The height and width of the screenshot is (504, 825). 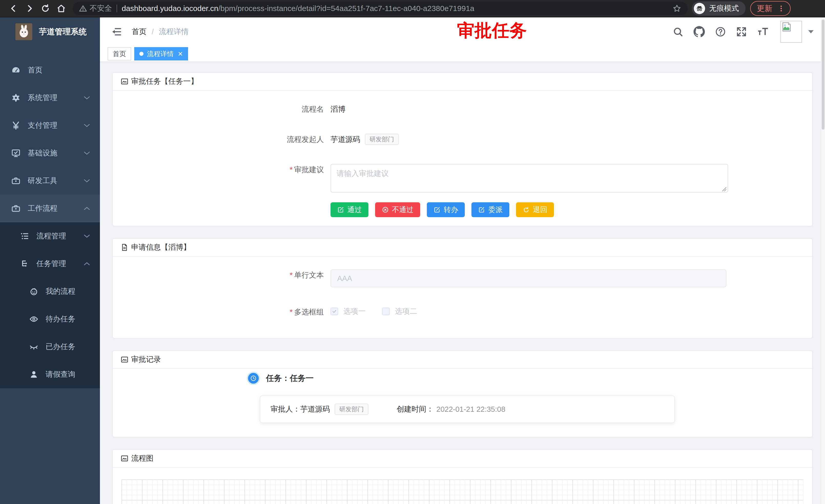 What do you see at coordinates (811, 32) in the screenshot?
I see `caret-down-icon` at bounding box center [811, 32].